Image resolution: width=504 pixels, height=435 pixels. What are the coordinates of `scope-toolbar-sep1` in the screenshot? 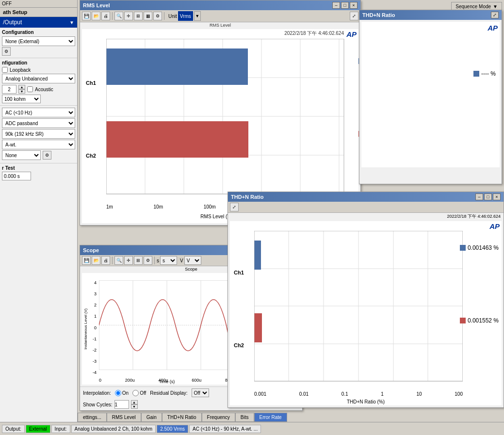 It's located at (113, 260).